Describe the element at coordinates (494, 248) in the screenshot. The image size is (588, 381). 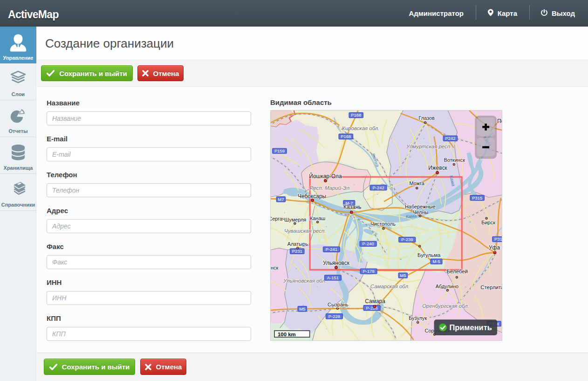
I see `svg-text: Уфа` at that location.